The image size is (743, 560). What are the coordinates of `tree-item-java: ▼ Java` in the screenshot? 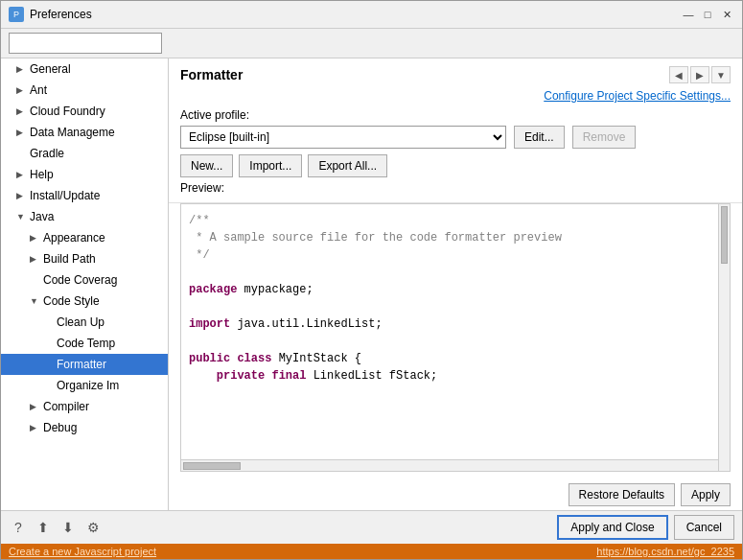 It's located at (84, 217).